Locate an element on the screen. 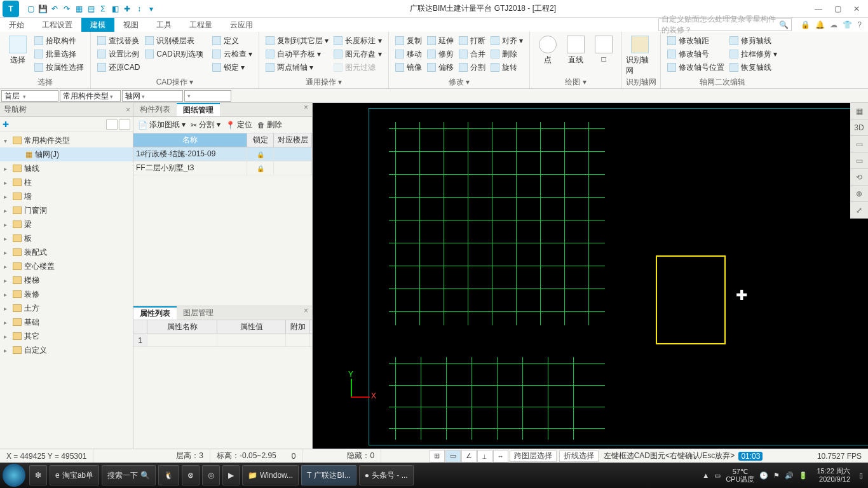 The height and width of the screenshot is (488, 868). taskbar-browser: e 淘宝ab单 is located at coordinates (74, 475).